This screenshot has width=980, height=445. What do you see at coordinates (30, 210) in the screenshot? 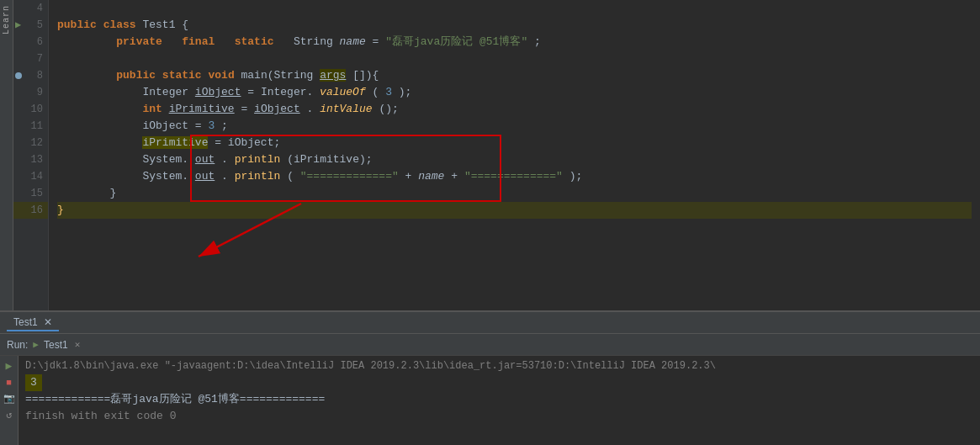
I see `line-num-16: 16` at bounding box center [30, 210].